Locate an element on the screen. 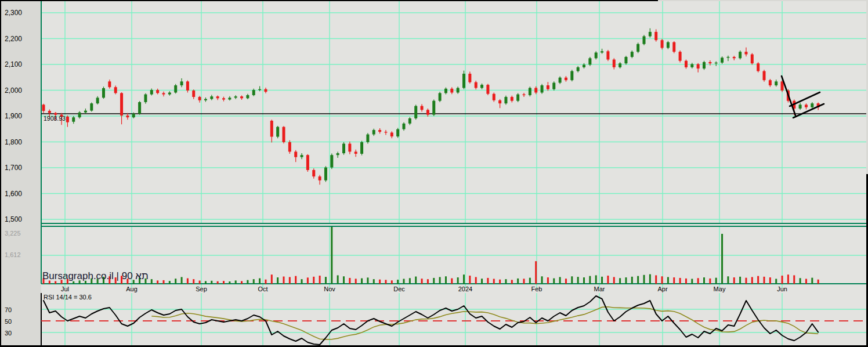 This screenshot has height=347, width=868. month-label-2024: 2024 is located at coordinates (465, 289).